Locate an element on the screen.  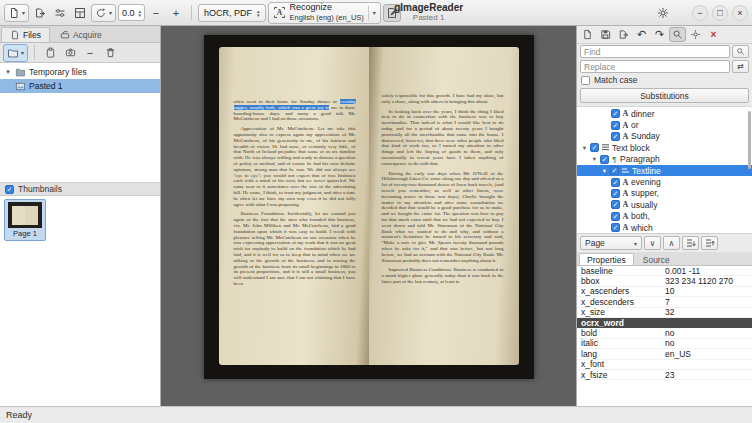
output-settings-button is located at coordinates (696, 34).